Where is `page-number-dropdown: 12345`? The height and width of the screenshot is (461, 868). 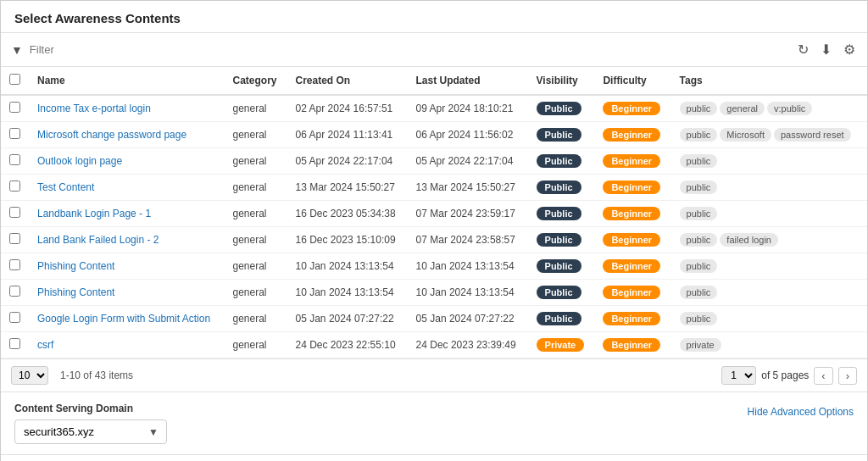
page-number-dropdown: 12345 is located at coordinates (739, 375).